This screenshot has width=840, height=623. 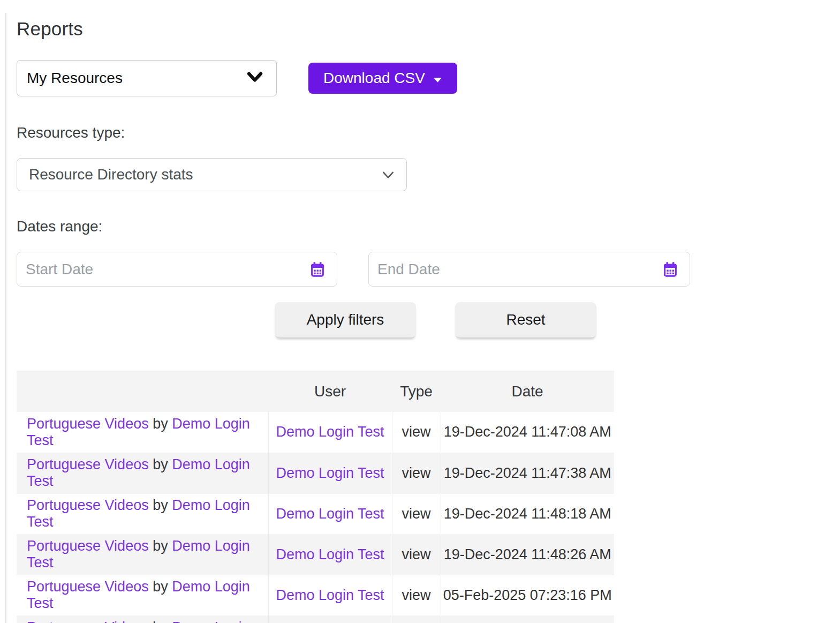 What do you see at coordinates (428, 78) in the screenshot?
I see `top-controls-row: My Resources Download CSV` at bounding box center [428, 78].